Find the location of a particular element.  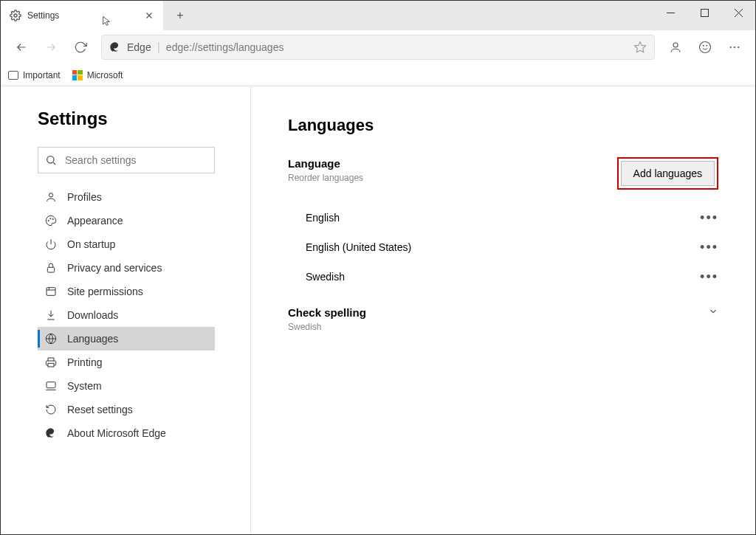

language-row: English••• is located at coordinates (504, 218).